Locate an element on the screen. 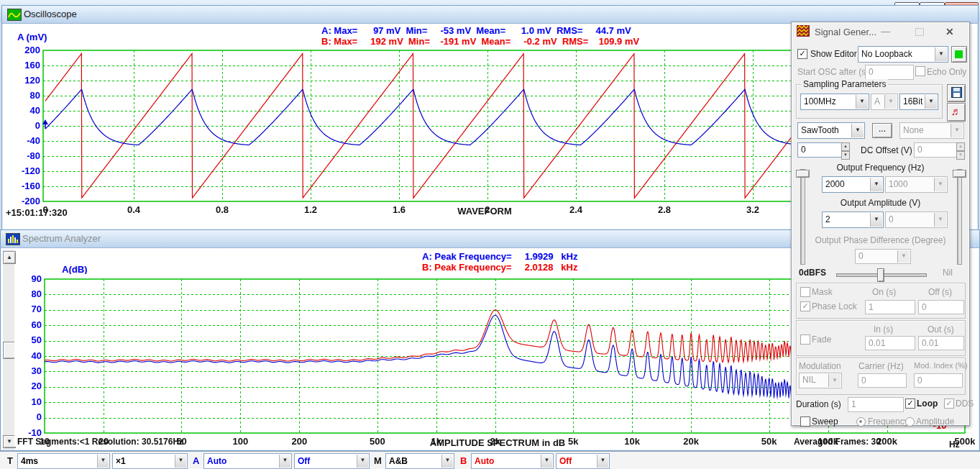  frequency-b-value: 1000 is located at coordinates (899, 184).